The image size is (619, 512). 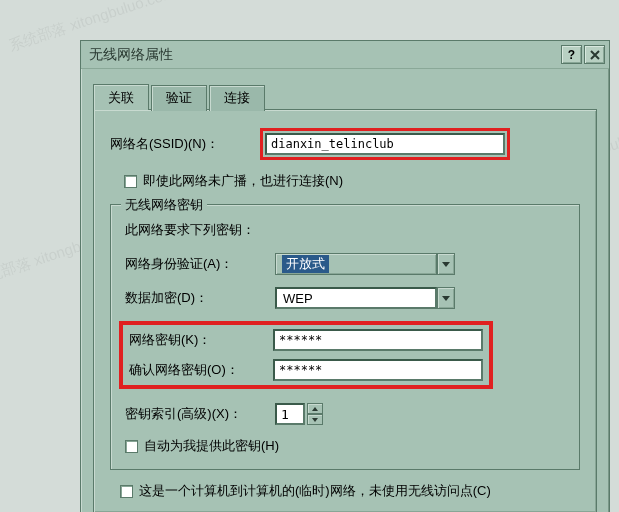 What do you see at coordinates (306, 355) in the screenshot?
I see `key-highlight-group: 网络密钥(K)： 确认网络密钥(O)：` at bounding box center [306, 355].